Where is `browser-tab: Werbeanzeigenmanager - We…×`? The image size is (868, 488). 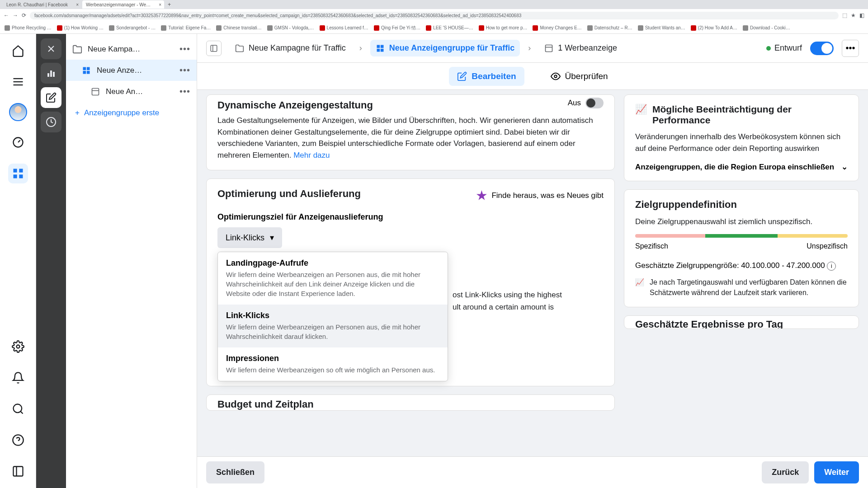 browser-tab: Werbeanzeigenmanager - We…× is located at coordinates (123, 5).